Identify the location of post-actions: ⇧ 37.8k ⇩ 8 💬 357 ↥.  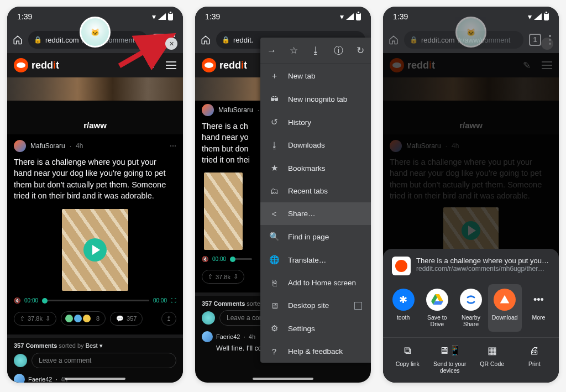
(95, 320).